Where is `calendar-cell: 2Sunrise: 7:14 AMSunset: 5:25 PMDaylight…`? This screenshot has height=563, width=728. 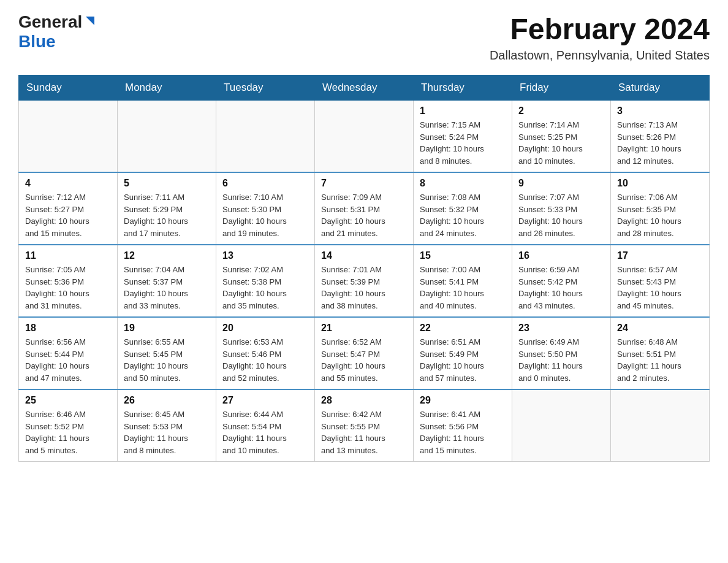 calendar-cell: 2Sunrise: 7:14 AMSunset: 5:25 PMDaylight… is located at coordinates (561, 137).